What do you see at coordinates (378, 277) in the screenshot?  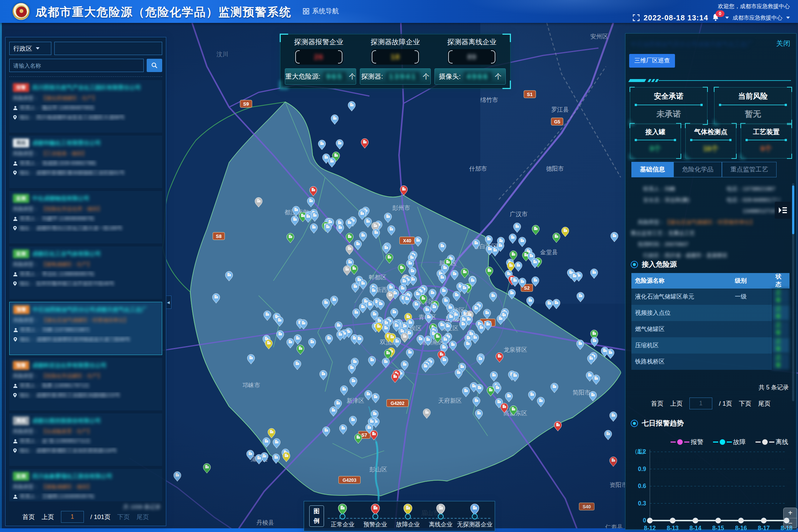 I see `map-label-郫都区: 郫都区` at bounding box center [378, 277].